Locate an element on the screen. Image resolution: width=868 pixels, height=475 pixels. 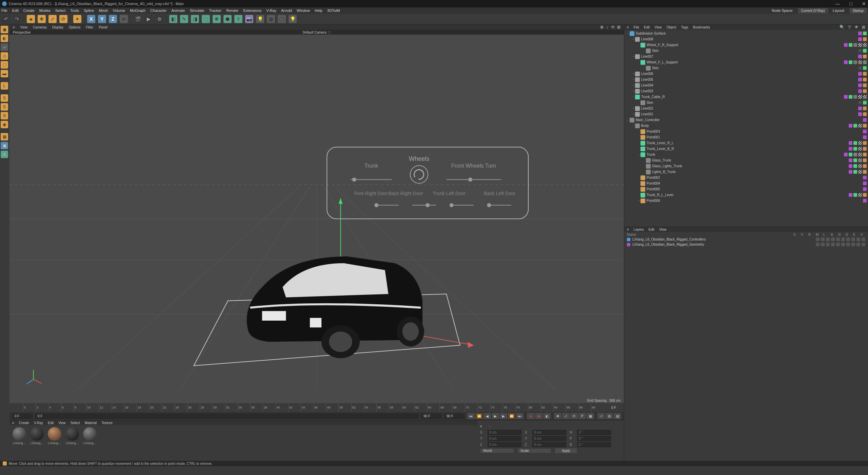
key-pla-button: ▦ is located at coordinates (590, 416).